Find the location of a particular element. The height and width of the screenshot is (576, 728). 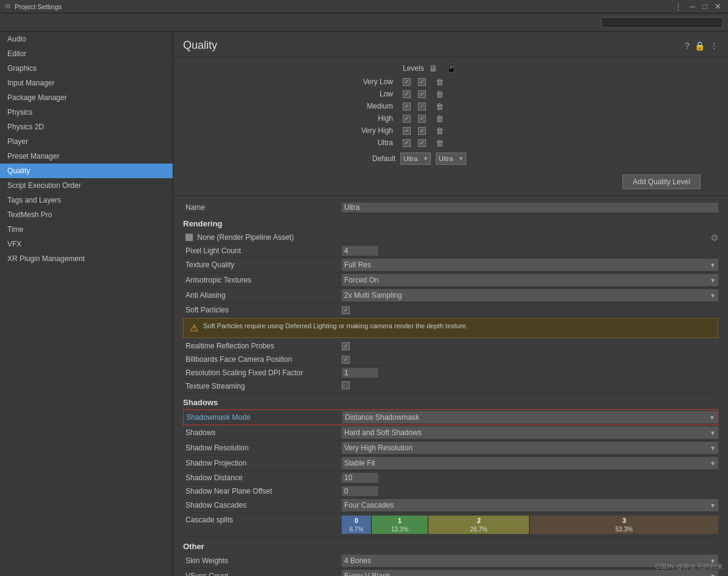

cascade-pct-0: 6.7% is located at coordinates (356, 530).